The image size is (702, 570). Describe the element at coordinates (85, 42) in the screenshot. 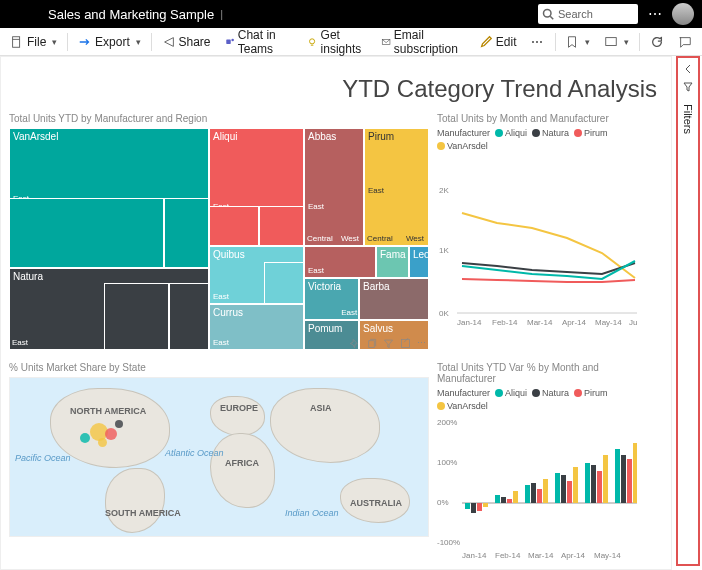

I see `export-icon` at that location.